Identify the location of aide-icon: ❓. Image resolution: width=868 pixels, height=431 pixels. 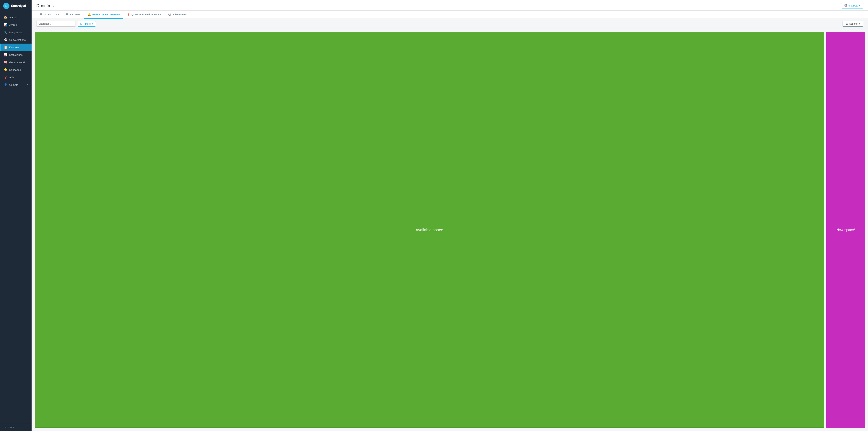
(5, 77).